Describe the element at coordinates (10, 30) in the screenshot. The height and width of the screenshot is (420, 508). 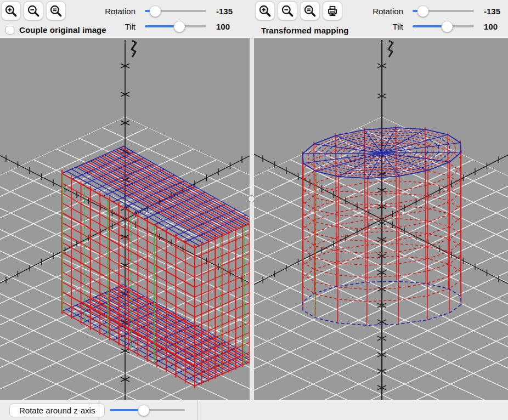
I see `couple-original-checkbox` at that location.